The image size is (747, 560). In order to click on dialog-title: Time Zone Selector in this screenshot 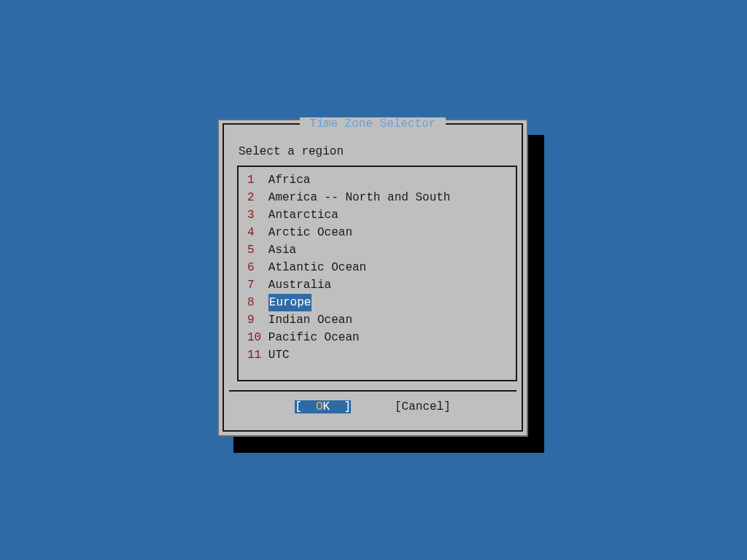, I will do `click(373, 124)`.